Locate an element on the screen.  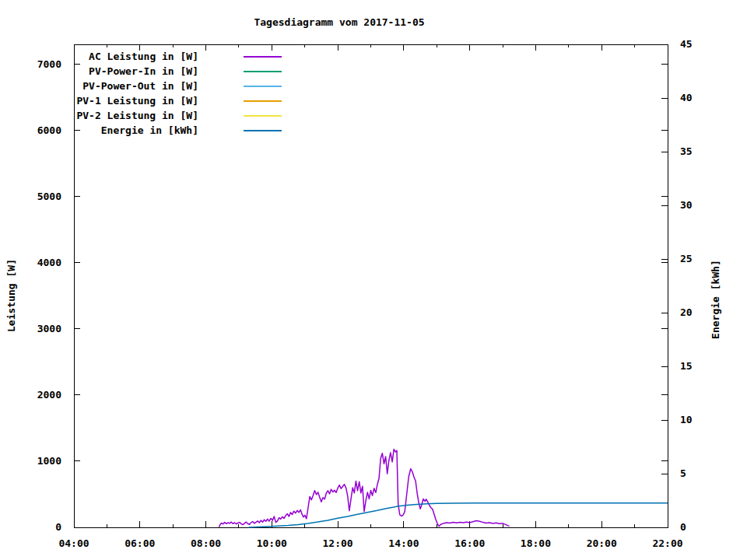
y2-tick-label: 35 is located at coordinates (686, 151).